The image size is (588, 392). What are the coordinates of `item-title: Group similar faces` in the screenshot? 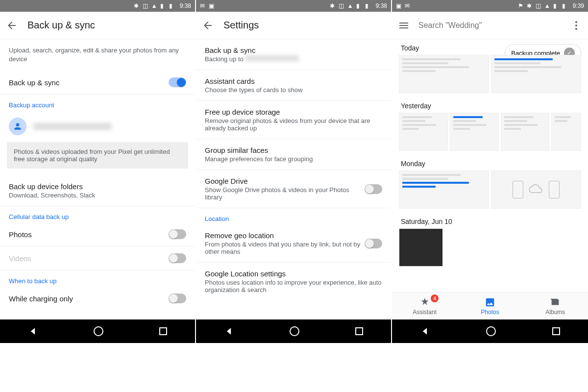 It's located at (294, 150).